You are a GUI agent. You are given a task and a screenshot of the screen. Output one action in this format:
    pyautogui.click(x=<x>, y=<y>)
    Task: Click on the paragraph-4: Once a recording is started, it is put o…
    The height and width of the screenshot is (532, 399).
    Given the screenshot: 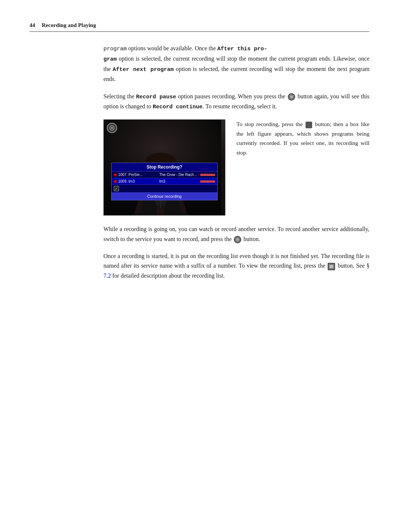 What is the action you would take?
    pyautogui.click(x=236, y=266)
    